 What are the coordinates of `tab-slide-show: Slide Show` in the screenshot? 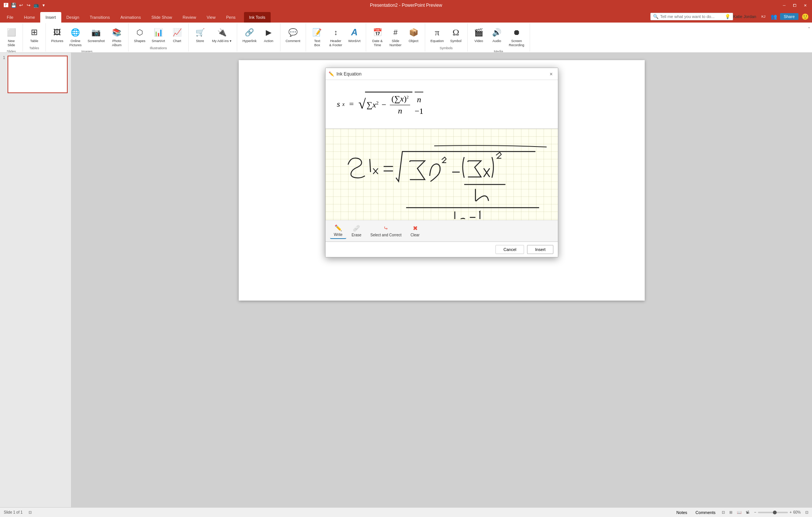 It's located at (162, 17).